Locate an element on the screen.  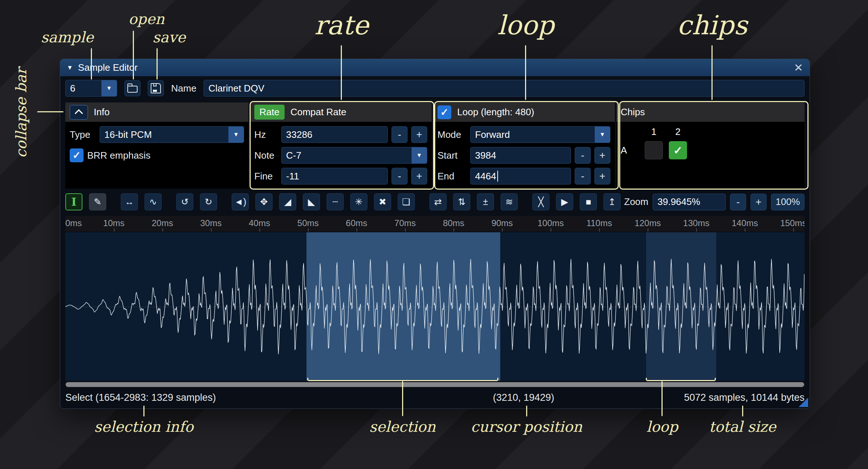
trim-button: ❏ is located at coordinates (406, 202).